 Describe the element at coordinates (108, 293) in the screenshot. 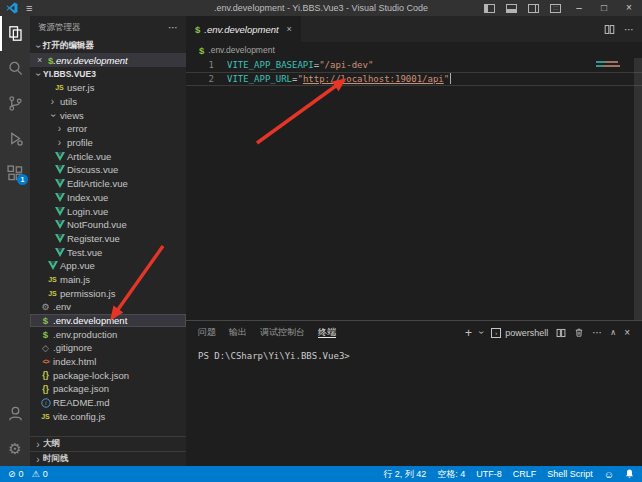

I see `tree-item-permission.js: JSpermission.js` at that location.